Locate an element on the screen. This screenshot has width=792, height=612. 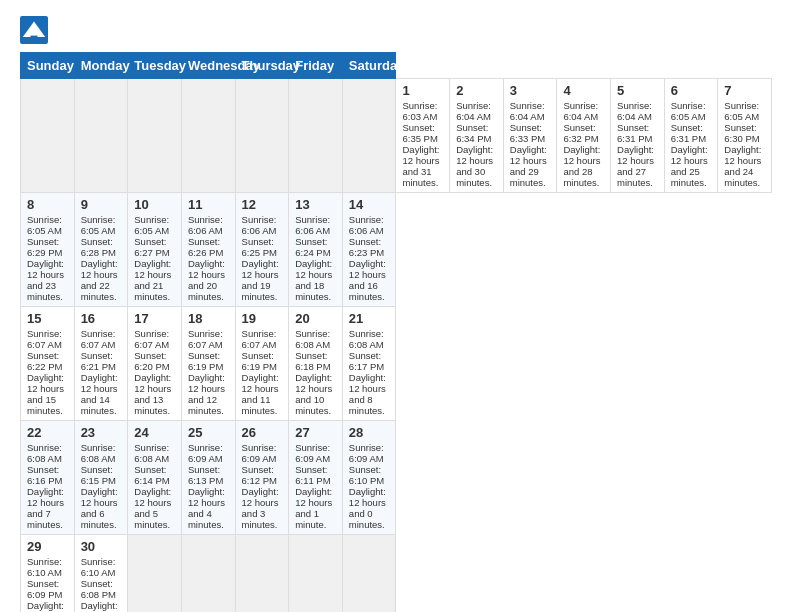
day-number: 15 is located at coordinates (48, 318).